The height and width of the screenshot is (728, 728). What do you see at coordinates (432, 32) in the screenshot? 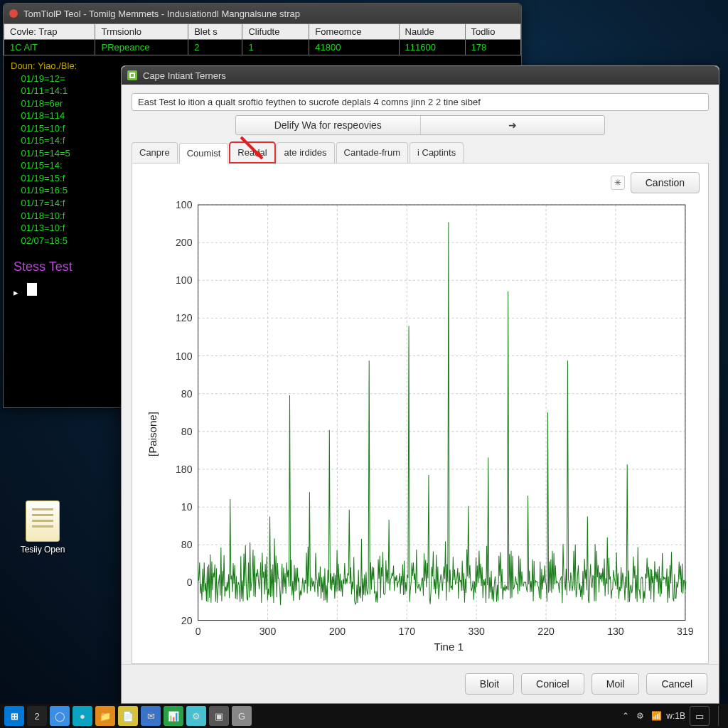
I see `col-h: Naulde` at bounding box center [432, 32].